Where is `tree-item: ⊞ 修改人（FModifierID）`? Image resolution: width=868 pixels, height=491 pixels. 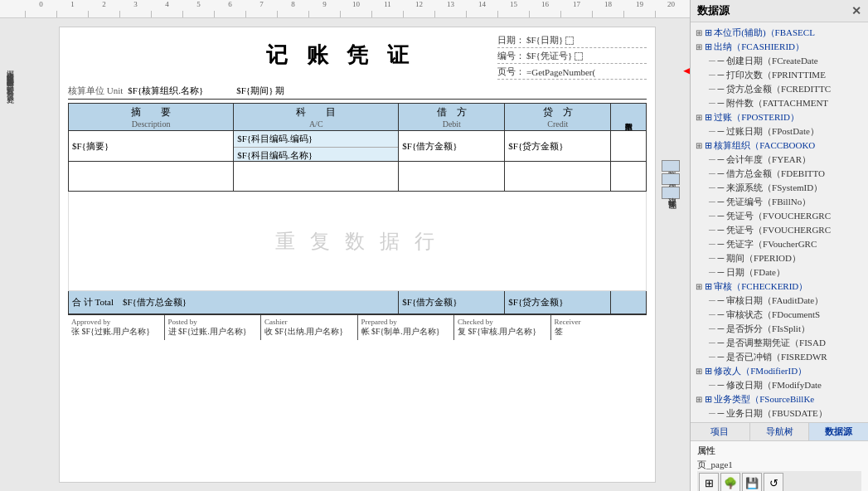 tree-item: ⊞ 修改人（FModifierID） is located at coordinates (779, 372).